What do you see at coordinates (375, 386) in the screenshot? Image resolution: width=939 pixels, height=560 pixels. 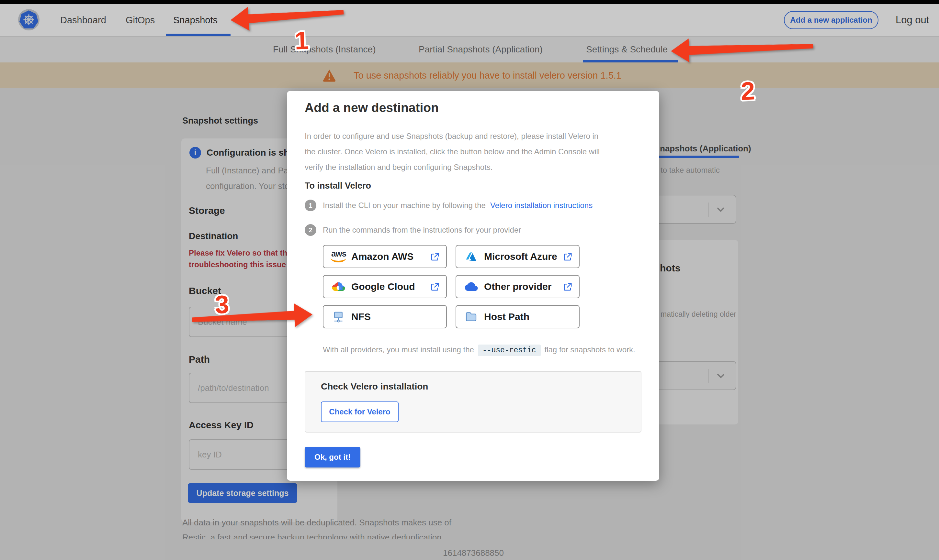 I see `check-velero-title: Check Velero installation` at bounding box center [375, 386].